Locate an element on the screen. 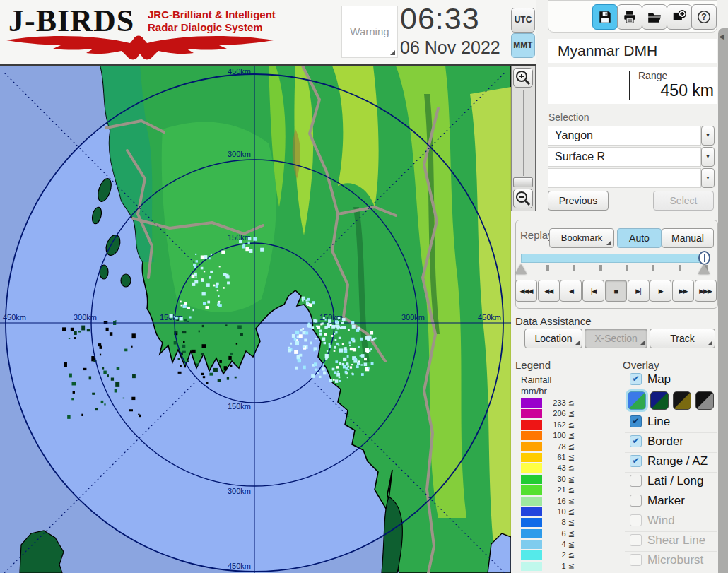  eagle-logo-icon is located at coordinates (141, 47).